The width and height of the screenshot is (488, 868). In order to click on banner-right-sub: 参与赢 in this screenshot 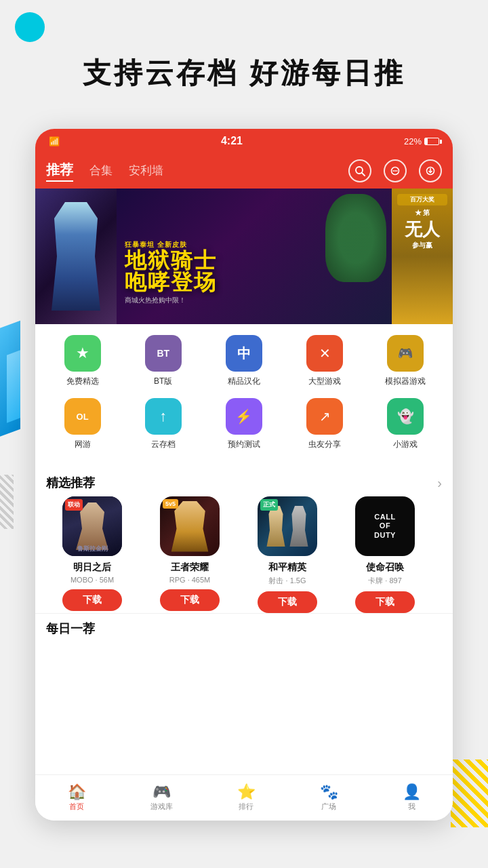, I will do `click(422, 245)`.